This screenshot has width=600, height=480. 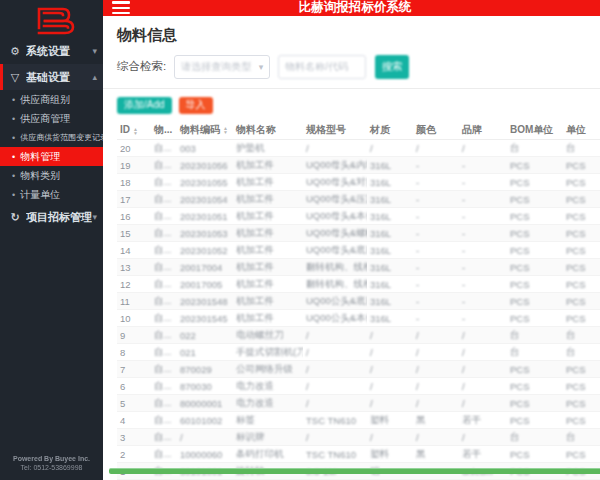 What do you see at coordinates (52, 194) in the screenshot?
I see `sidebar-item-7: •计量单位` at bounding box center [52, 194].